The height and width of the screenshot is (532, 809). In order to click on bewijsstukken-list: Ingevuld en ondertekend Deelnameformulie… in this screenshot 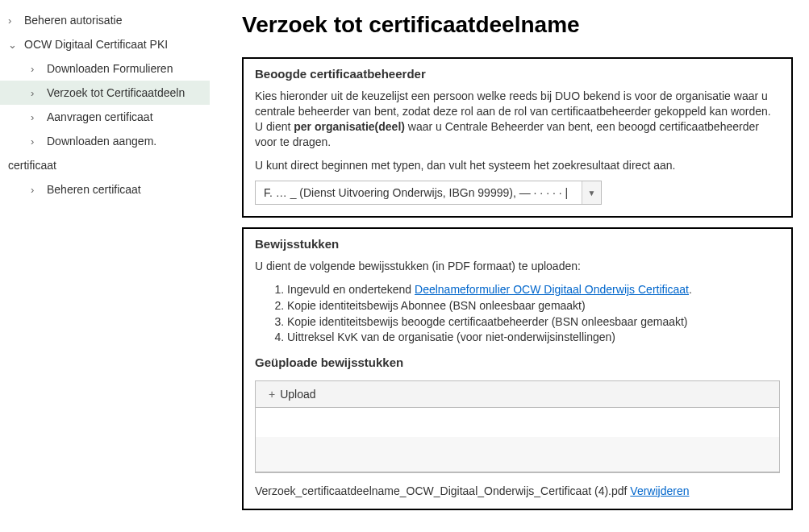, I will do `click(518, 314)`.